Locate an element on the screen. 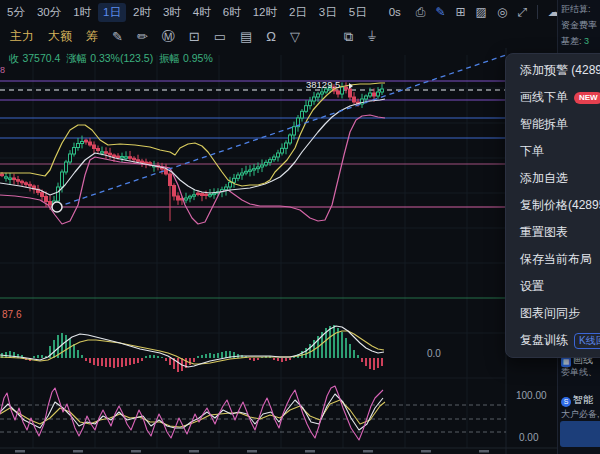  sidebar-stat: 距结算: is located at coordinates (579, 8).